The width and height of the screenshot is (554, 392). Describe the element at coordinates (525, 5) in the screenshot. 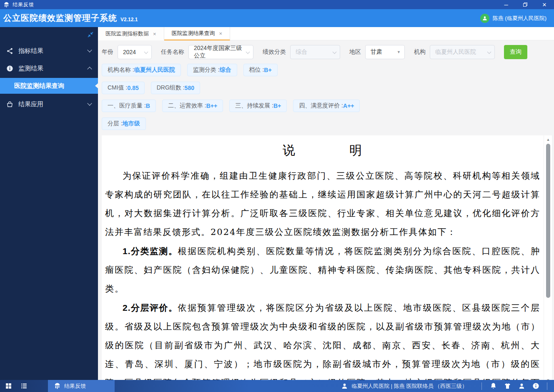

I see `restore-button` at that location.